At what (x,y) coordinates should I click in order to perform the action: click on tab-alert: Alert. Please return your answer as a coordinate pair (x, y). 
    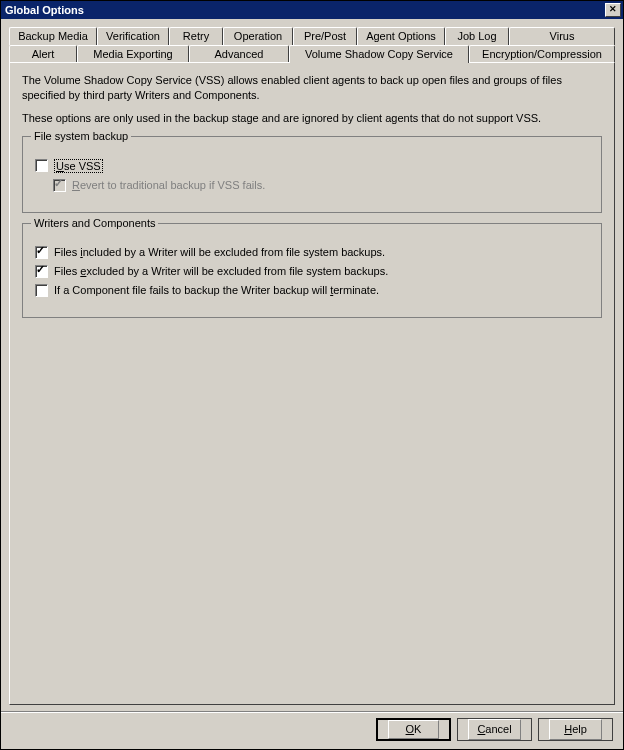
    Looking at the image, I should click on (43, 54).